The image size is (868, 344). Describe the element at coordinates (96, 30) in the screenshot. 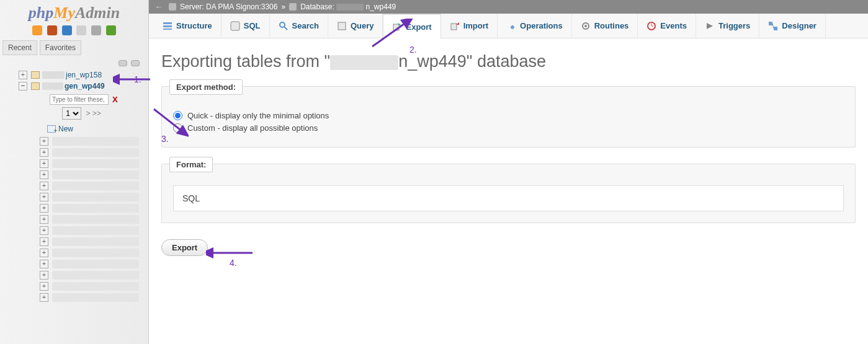

I see `settings-icon` at that location.